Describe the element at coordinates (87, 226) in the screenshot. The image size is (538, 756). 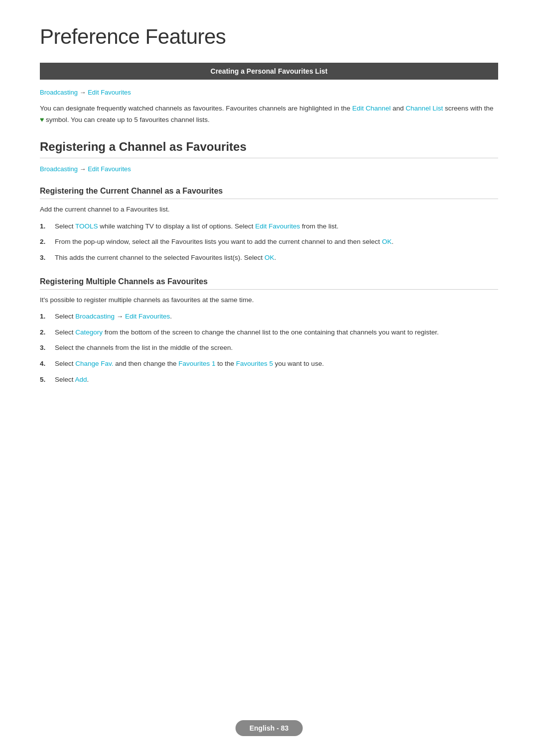
I see `tools-link: TOOLS` at that location.